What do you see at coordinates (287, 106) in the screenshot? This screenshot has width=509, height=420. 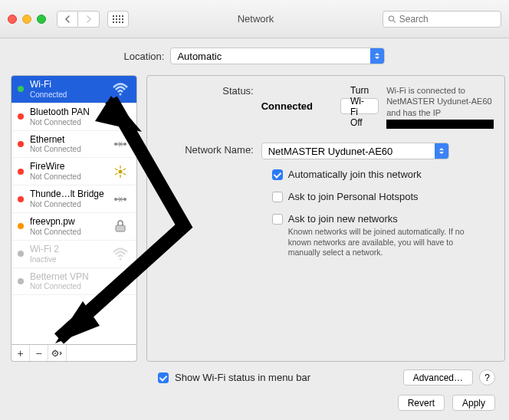 I see `status-value: Connected` at bounding box center [287, 106].